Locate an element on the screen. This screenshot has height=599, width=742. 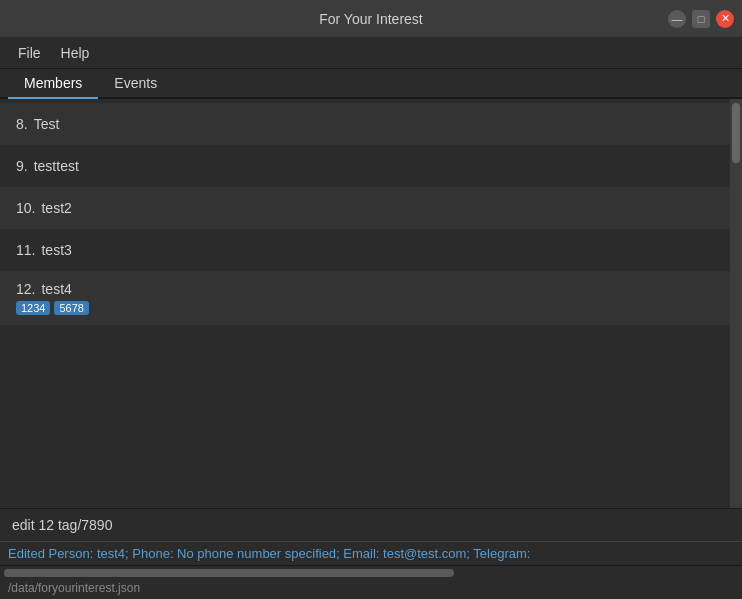
command-input is located at coordinates (371, 525).